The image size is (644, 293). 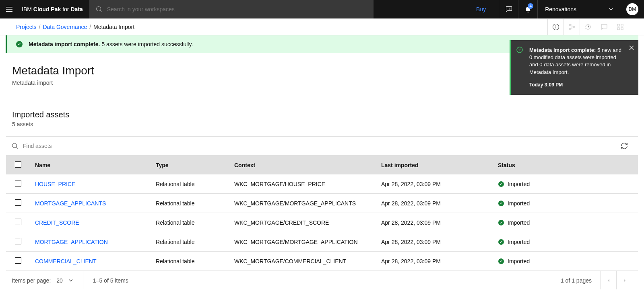 What do you see at coordinates (566, 165) in the screenshot?
I see `column-status: Status` at bounding box center [566, 165].